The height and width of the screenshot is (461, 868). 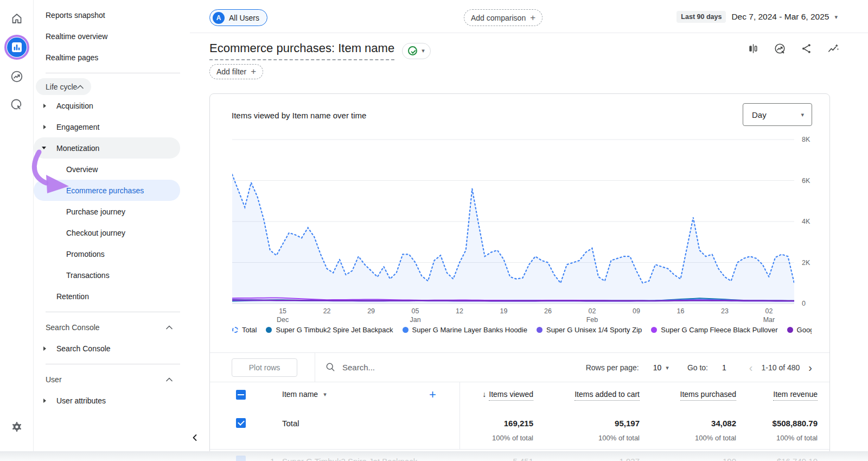 What do you see at coordinates (54, 380) in the screenshot?
I see `section-label: User` at bounding box center [54, 380].